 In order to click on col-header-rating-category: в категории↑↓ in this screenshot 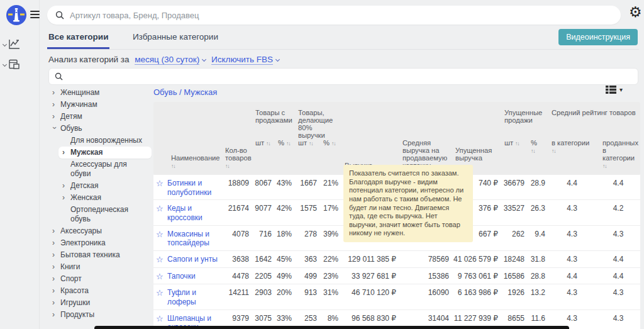, I will do `click(574, 146)`.